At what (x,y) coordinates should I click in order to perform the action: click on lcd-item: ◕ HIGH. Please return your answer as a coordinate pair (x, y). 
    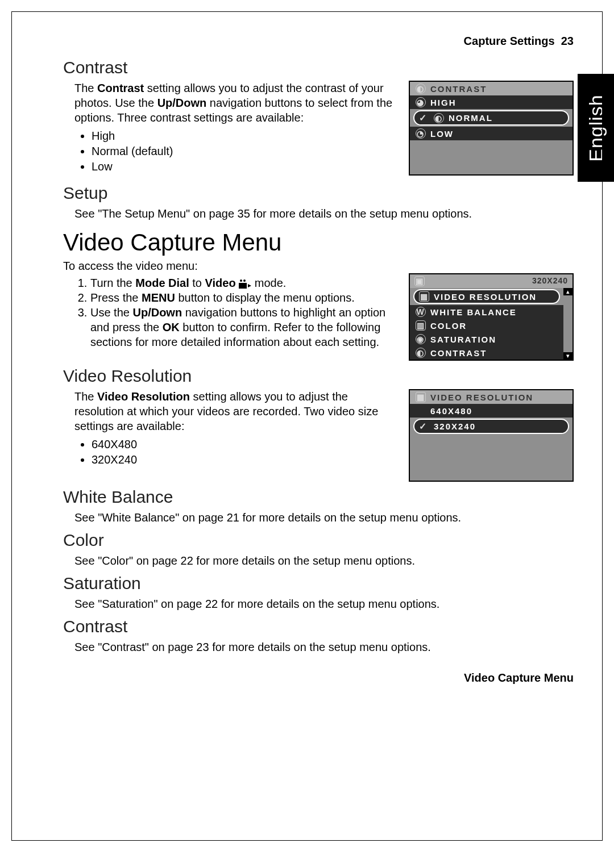
    Looking at the image, I should click on (491, 102).